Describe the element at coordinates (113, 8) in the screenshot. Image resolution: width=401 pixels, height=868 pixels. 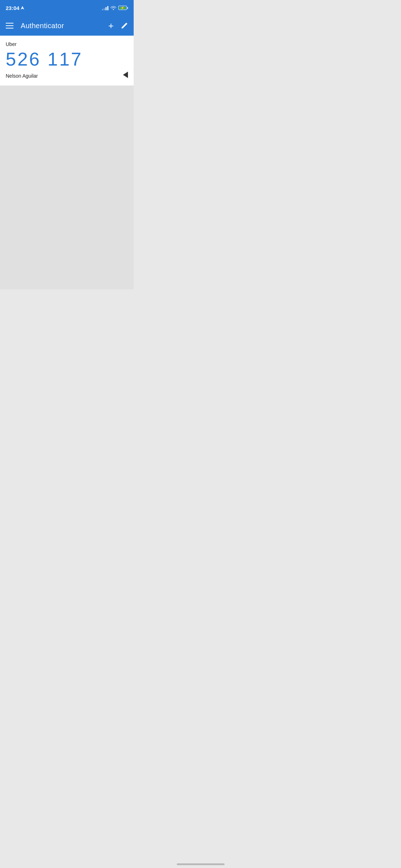
I see `wifi-icon` at that location.